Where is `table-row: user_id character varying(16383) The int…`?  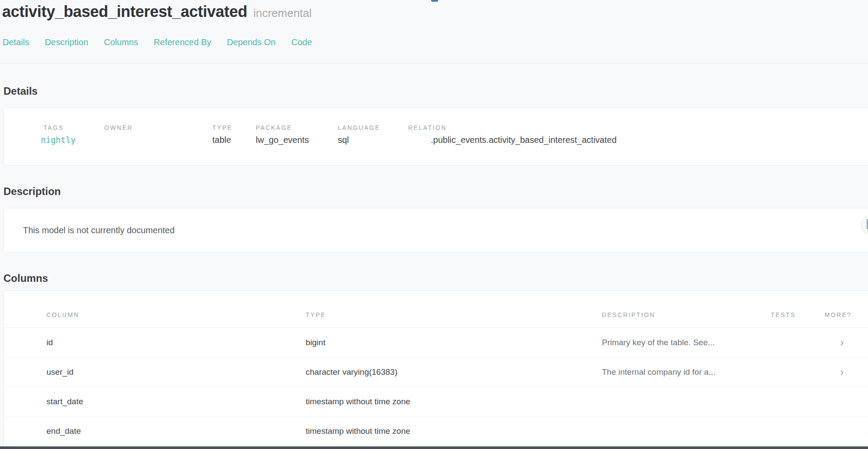 table-row: user_id character varying(16383) The int… is located at coordinates (436, 372).